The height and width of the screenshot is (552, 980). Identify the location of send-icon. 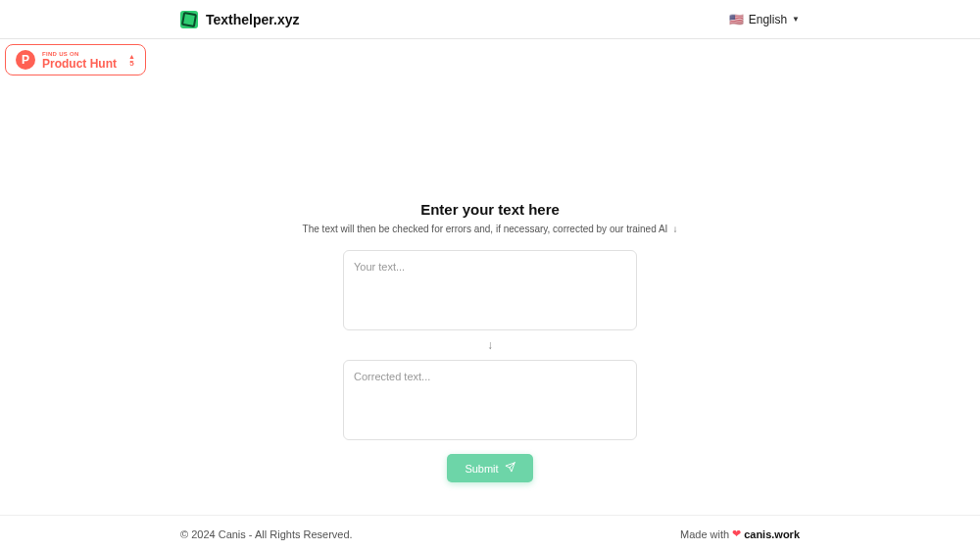
(510, 469).